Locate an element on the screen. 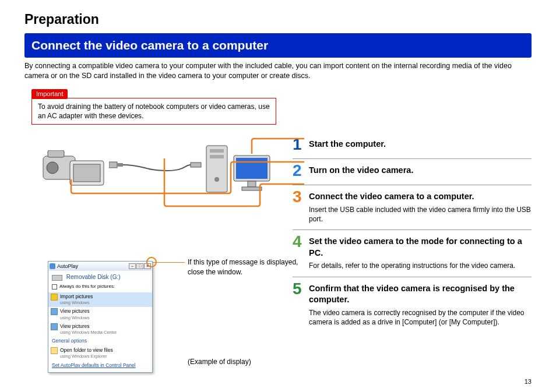  important-note: Important To avoid draining the battery … is located at coordinates (281, 106).